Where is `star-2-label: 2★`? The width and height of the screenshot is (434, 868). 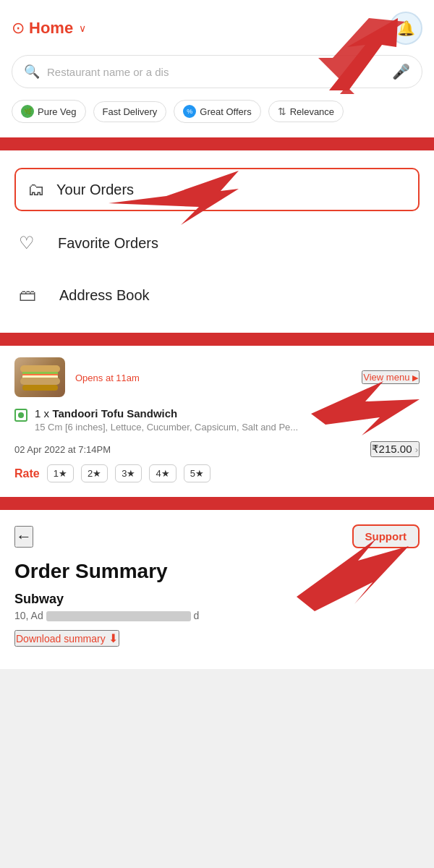 star-2-label: 2★ is located at coordinates (94, 473).